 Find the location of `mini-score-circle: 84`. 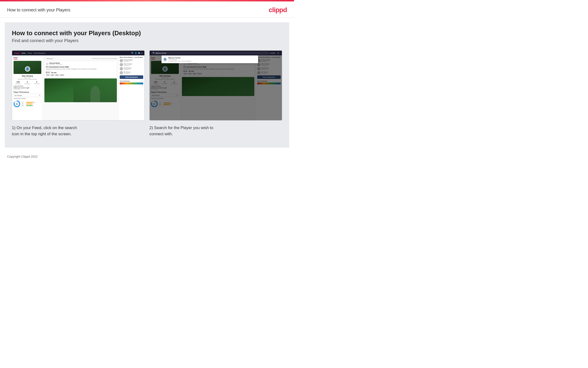

mini-score-circle: 84 is located at coordinates (17, 104).